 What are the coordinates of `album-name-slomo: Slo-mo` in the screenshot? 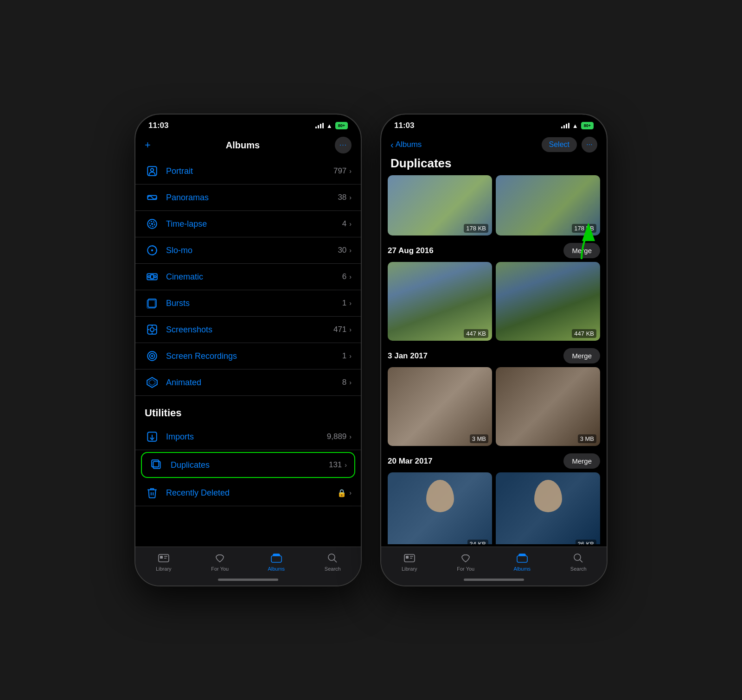 It's located at (252, 250).